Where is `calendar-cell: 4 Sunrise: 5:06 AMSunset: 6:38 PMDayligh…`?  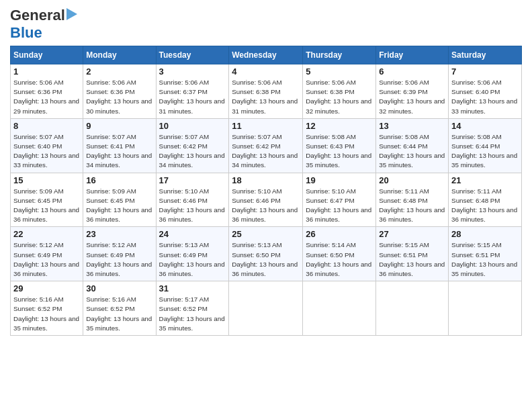
calendar-cell: 4 Sunrise: 5:06 AMSunset: 6:38 PMDayligh… is located at coordinates (266, 91).